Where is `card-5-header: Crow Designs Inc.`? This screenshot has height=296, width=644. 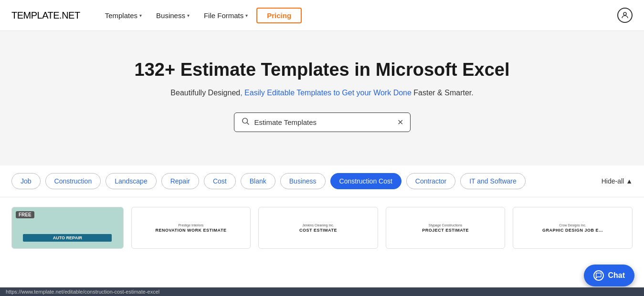
card-5-header: Crow Designs Inc. is located at coordinates (573, 225).